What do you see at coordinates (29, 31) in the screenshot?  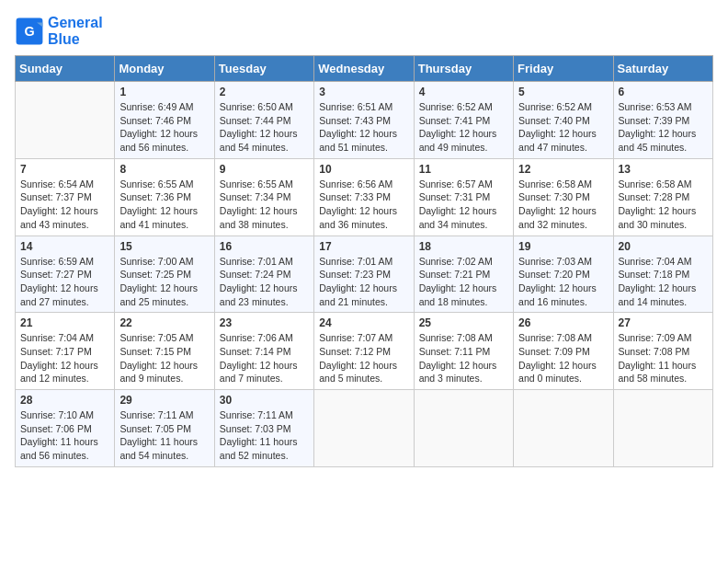 I see `logo-icon: G` at bounding box center [29, 31].